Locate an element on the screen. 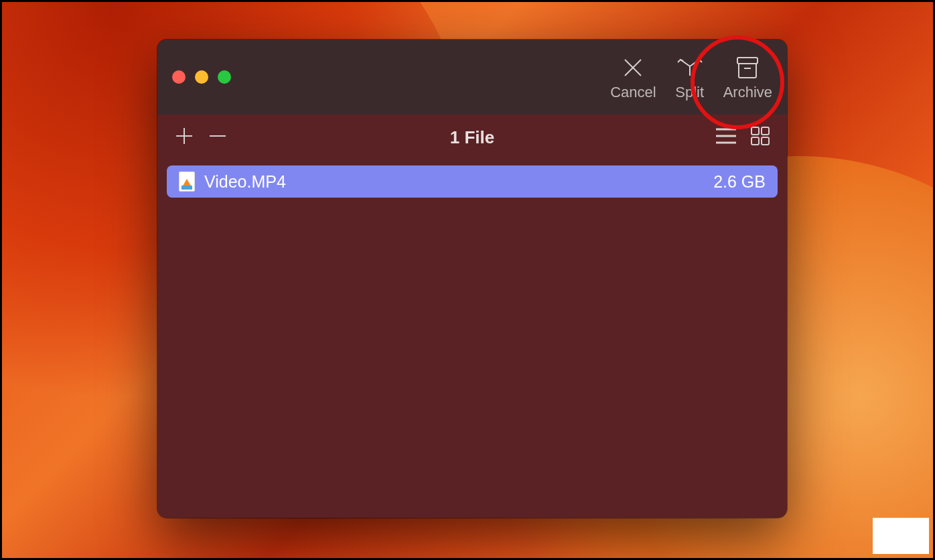 The height and width of the screenshot is (560, 935). file-name: Video.MP4 is located at coordinates (245, 182).